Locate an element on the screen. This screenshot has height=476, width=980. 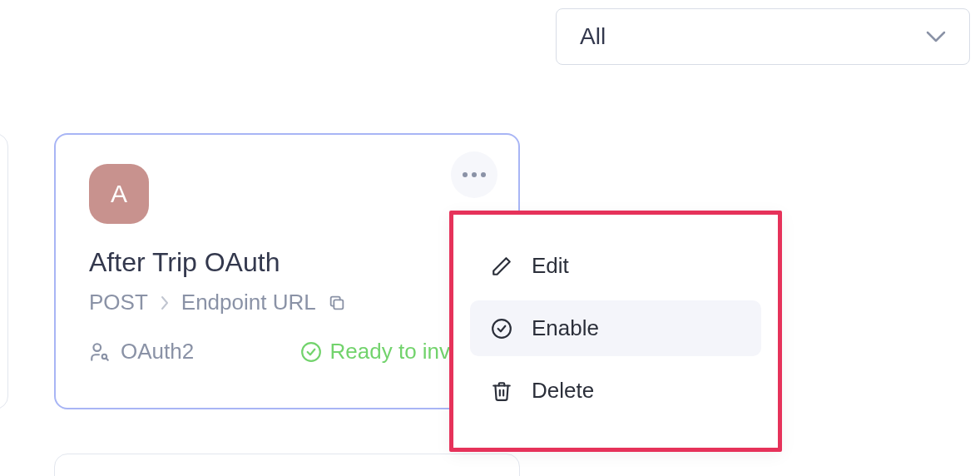
dots-icon is located at coordinates (474, 175).